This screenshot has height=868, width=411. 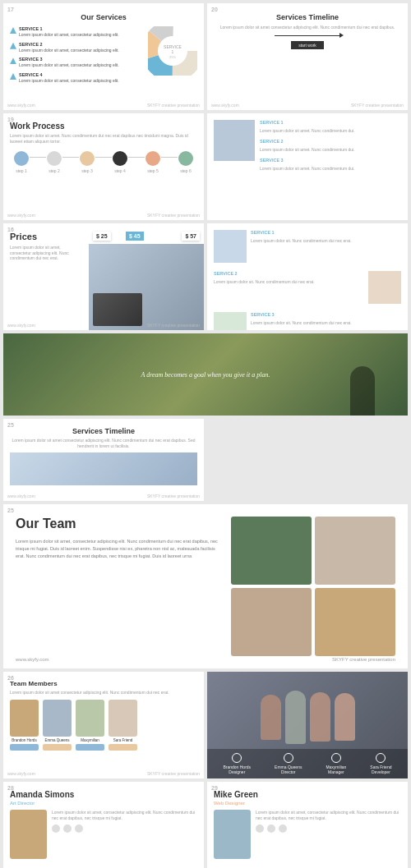 What do you see at coordinates (330, 126) in the screenshot?
I see `list-item: SERVICE 1 Lorem ipsum dolor sit amet. Nu…` at bounding box center [330, 126].